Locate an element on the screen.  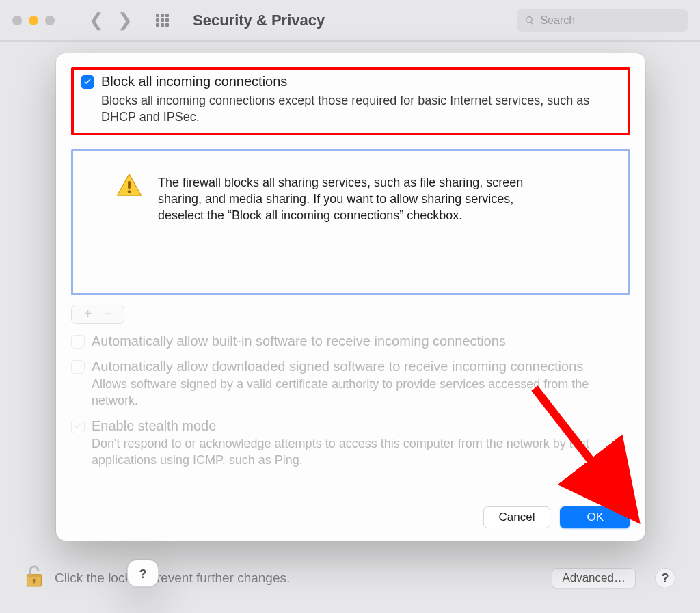
close-window-dot is located at coordinates (17, 21).